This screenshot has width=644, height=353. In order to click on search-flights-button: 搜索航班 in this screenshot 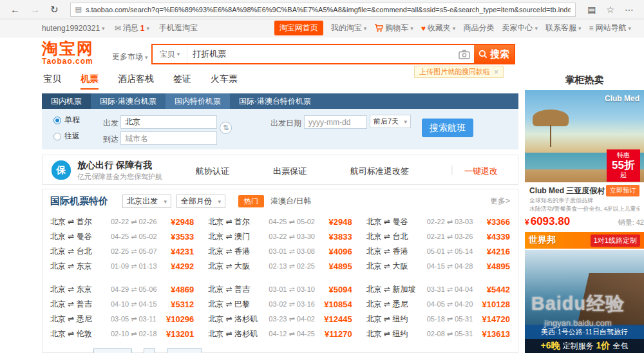, I will do `click(448, 128)`.